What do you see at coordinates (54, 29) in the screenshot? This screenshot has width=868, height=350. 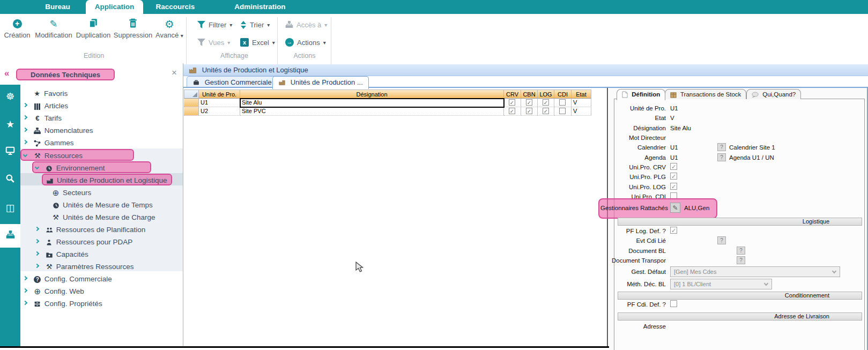 I see `modification-button: ✎ Modification` at bounding box center [54, 29].